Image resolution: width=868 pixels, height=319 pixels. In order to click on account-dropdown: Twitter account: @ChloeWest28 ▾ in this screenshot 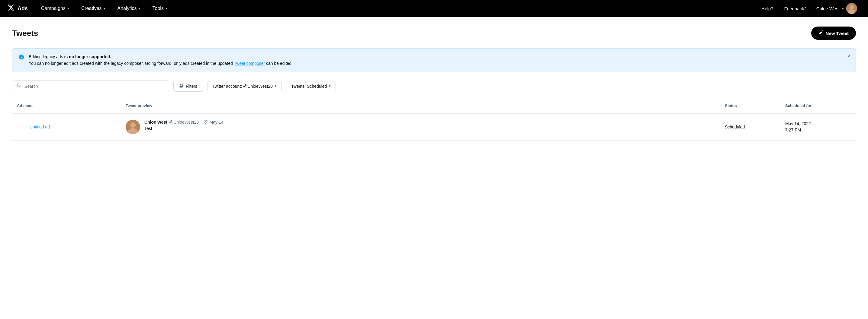, I will do `click(245, 86)`.